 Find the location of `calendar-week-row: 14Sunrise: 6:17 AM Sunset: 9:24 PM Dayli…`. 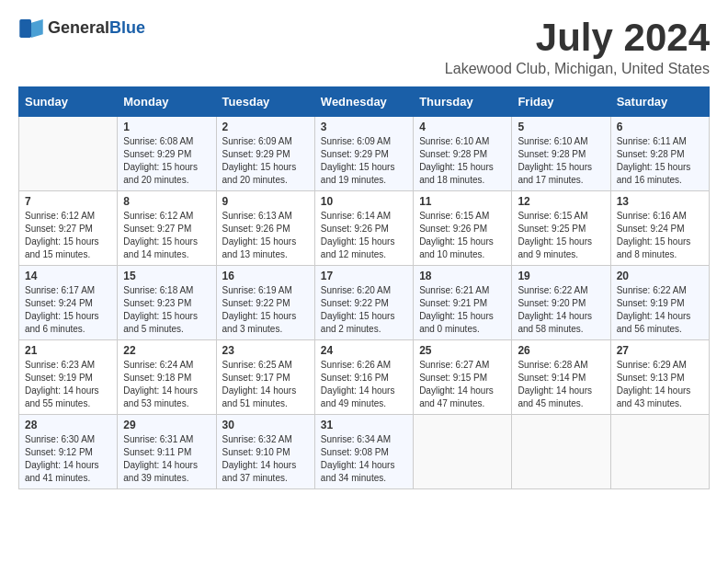

calendar-week-row: 14Sunrise: 6:17 AM Sunset: 9:24 PM Dayli… is located at coordinates (364, 304).